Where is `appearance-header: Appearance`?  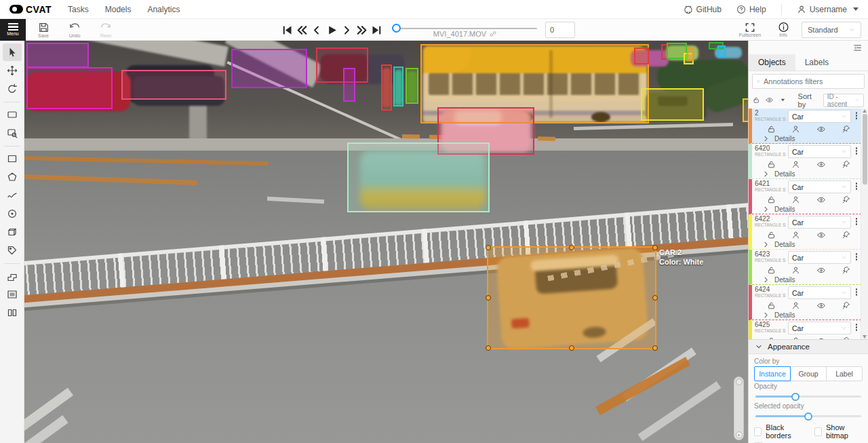
appearance-header: Appearance is located at coordinates (808, 347).